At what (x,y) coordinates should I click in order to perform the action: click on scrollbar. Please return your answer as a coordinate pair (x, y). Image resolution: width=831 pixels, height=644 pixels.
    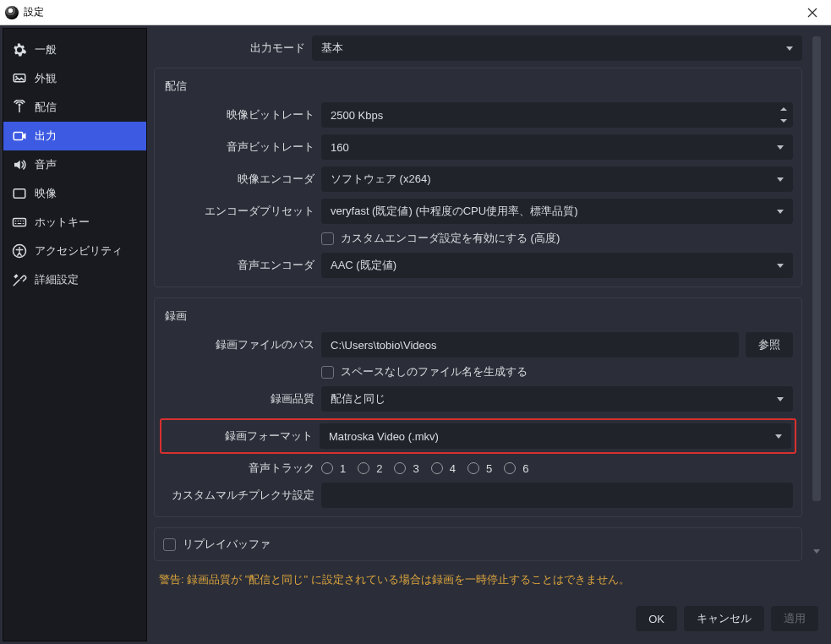
    Looking at the image, I should click on (817, 297).